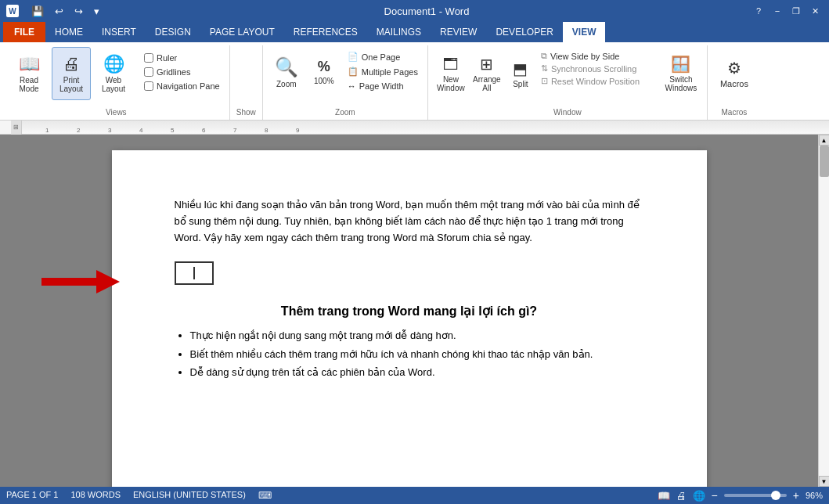 Image resolution: width=829 pixels, height=504 pixels. I want to click on split-label: Split, so click(520, 85).